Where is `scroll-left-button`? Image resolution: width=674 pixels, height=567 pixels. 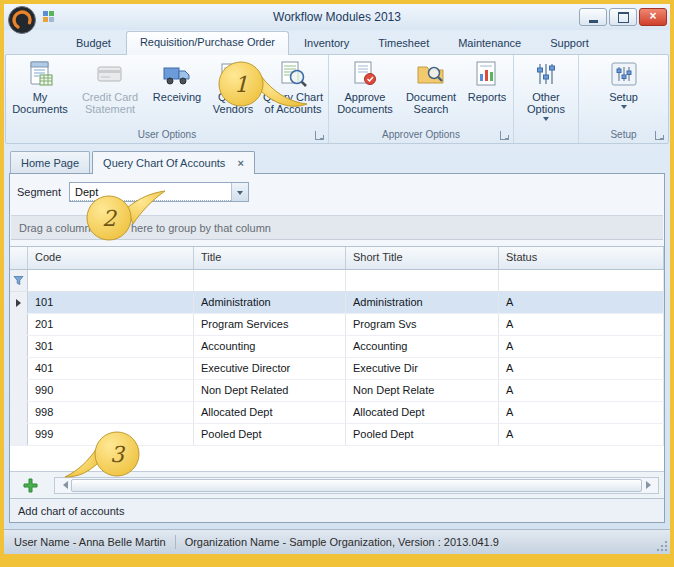
scroll-left-button is located at coordinates (63, 486).